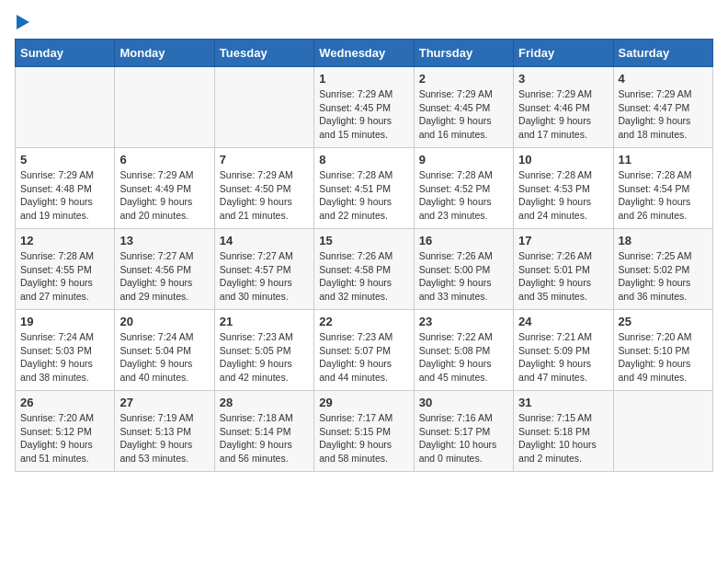 The image size is (728, 563). What do you see at coordinates (364, 431) in the screenshot?
I see `calendar-cell: 29Sunrise: 7:17 AM Sunset: 5:15 PM Dayli…` at bounding box center [364, 431].